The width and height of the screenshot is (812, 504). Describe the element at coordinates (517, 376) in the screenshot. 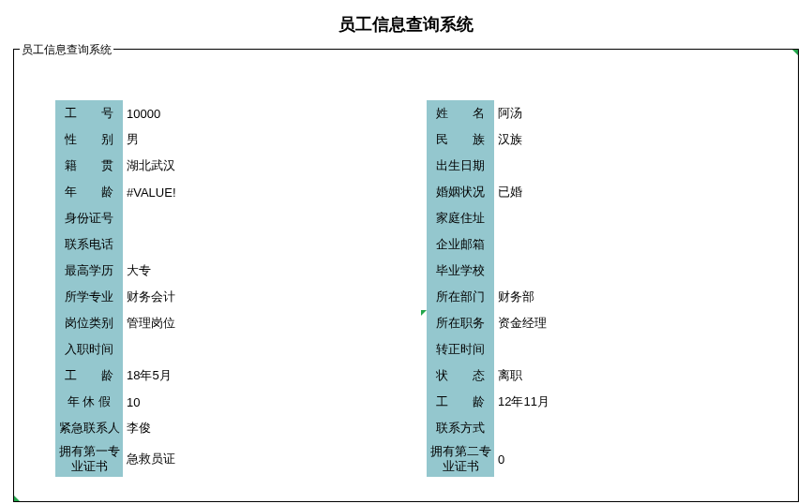

I see `right-row: 状 态离职` at that location.